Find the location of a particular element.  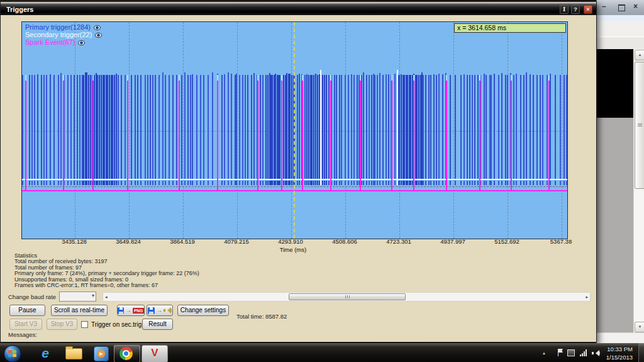

play-icon: ▶ is located at coordinates (101, 354).